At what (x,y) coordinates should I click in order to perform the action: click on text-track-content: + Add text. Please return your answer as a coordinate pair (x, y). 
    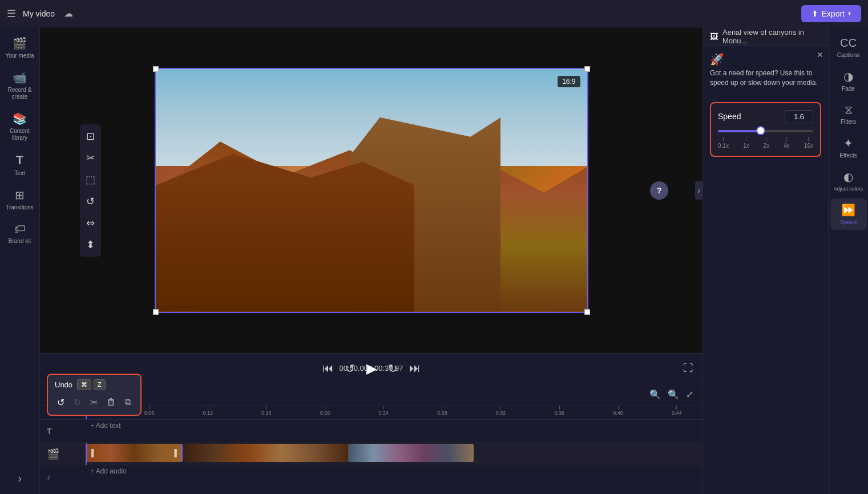
    Looking at the image, I should click on (394, 431).